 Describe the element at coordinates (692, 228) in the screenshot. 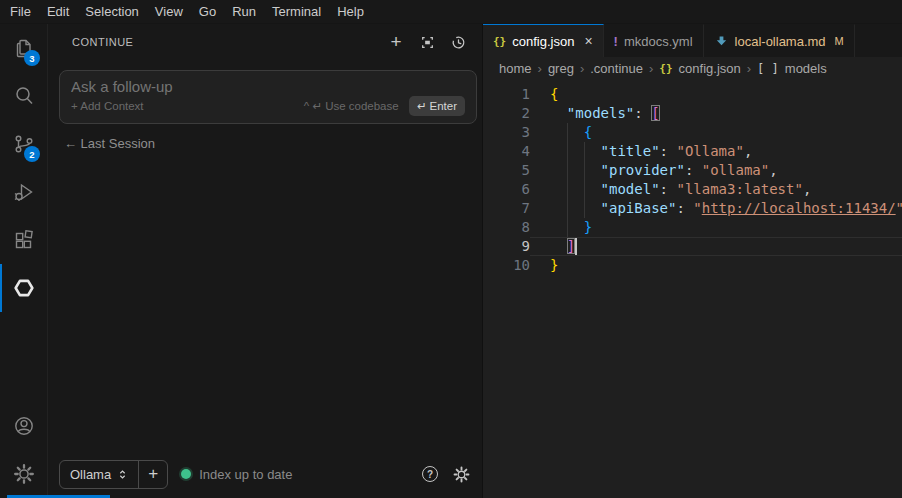

I see `code-line: 8 }` at that location.